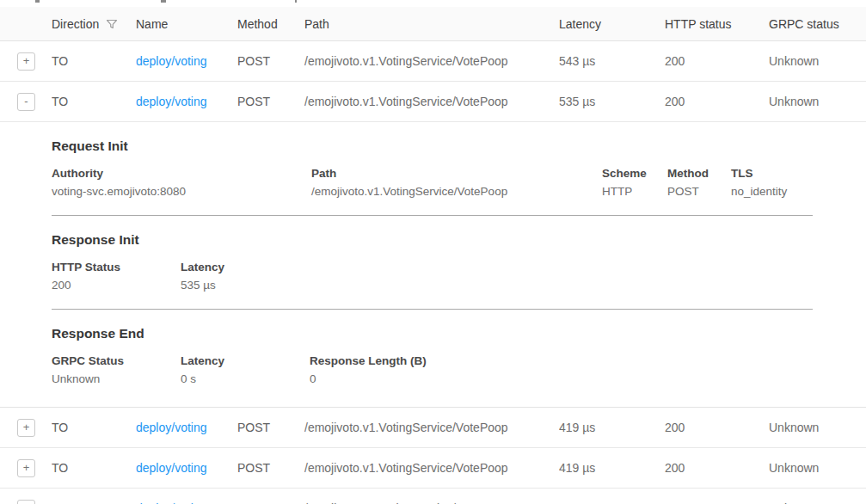  I want to click on method-field: Method POST, so click(699, 182).